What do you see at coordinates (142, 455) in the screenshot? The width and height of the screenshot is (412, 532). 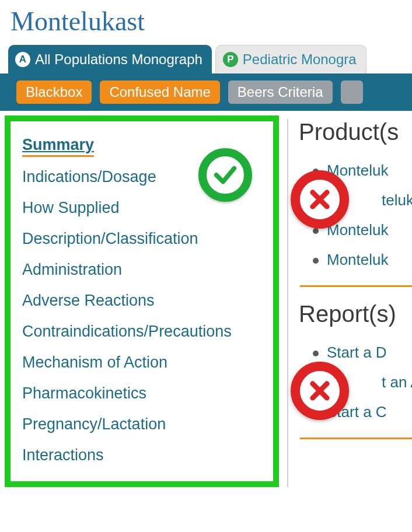 I see `nav-interactions: Interactions` at bounding box center [142, 455].